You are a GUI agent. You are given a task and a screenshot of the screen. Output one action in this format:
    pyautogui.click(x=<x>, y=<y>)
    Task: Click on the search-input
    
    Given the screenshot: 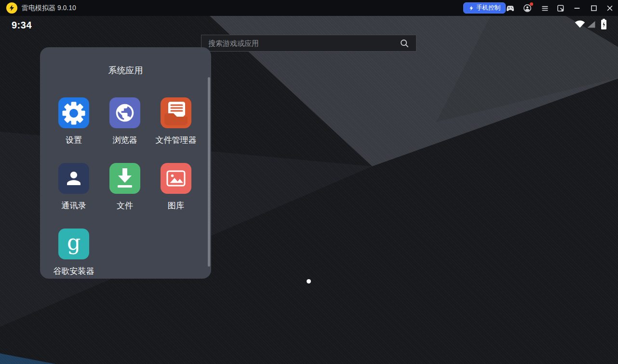 What is the action you would take?
    pyautogui.click(x=301, y=43)
    